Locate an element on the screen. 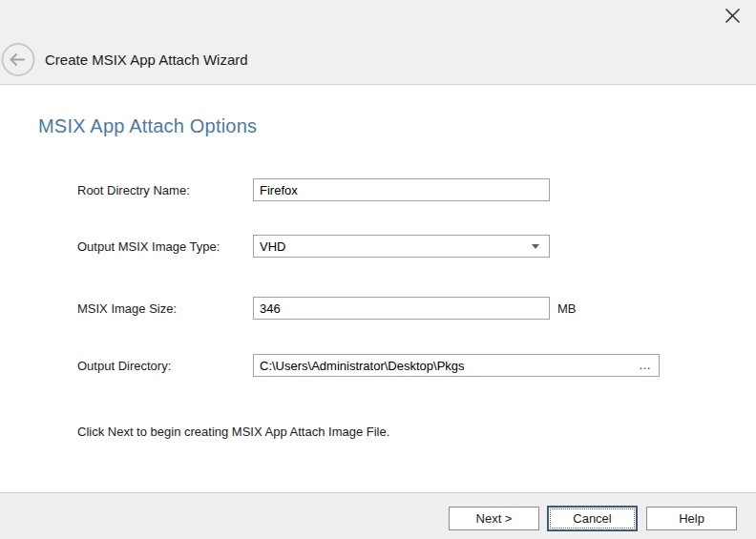 The image size is (756, 539). root-directory-input is located at coordinates (401, 190).